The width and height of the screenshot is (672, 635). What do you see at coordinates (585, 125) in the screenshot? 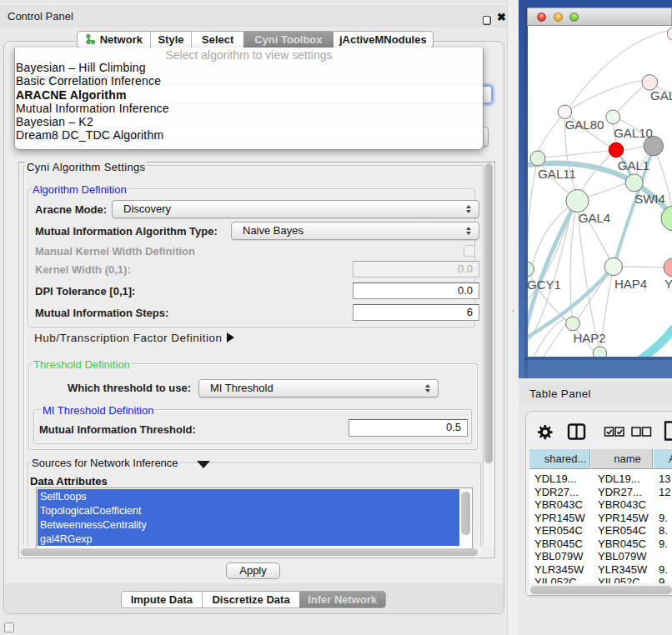
I see `svg-text: GAL80` at bounding box center [585, 125].